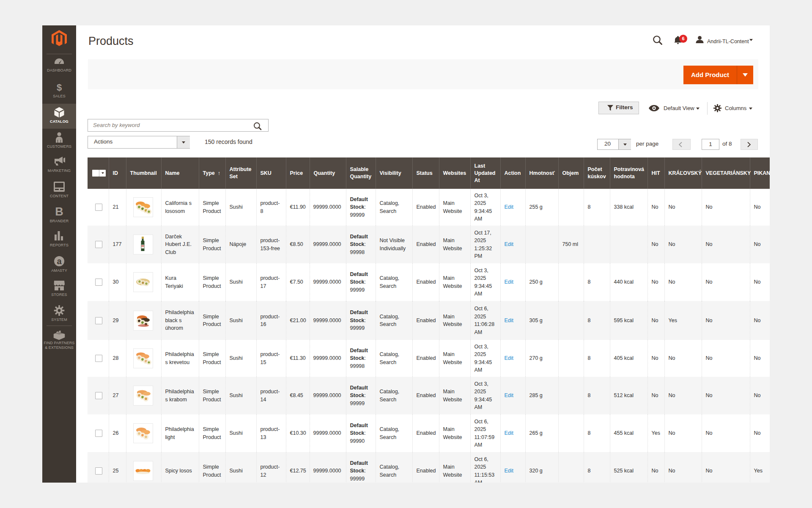 The height and width of the screenshot is (508, 812). What do you see at coordinates (59, 261) in the screenshot?
I see `svg-text: a` at bounding box center [59, 261].